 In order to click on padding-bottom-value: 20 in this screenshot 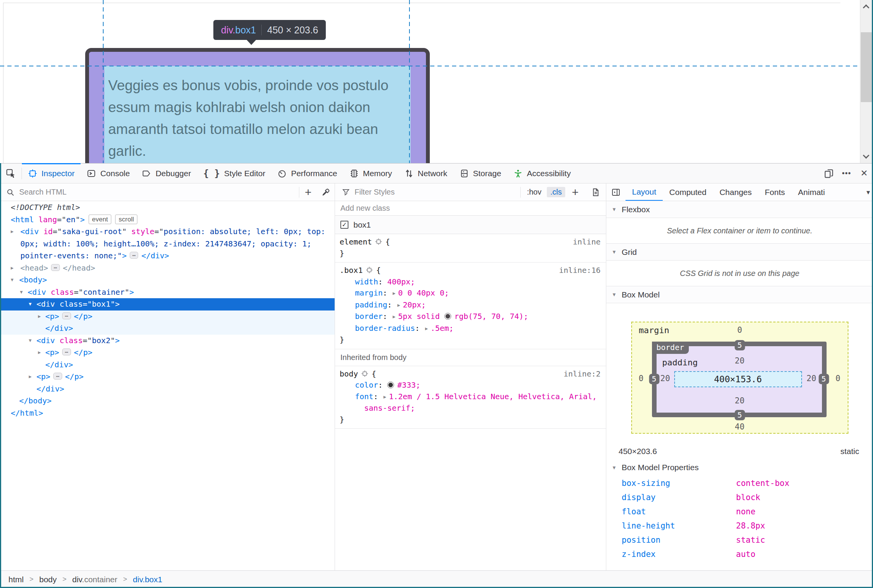, I will do `click(740, 401)`.